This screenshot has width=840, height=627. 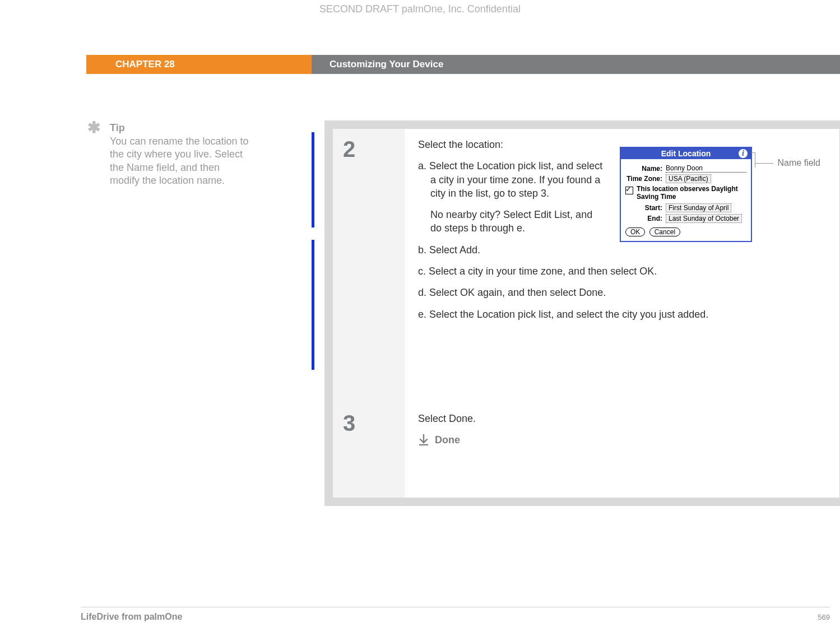 I want to click on tip-block: ✱ Tip You can rename the location to the…, so click(x=171, y=155).